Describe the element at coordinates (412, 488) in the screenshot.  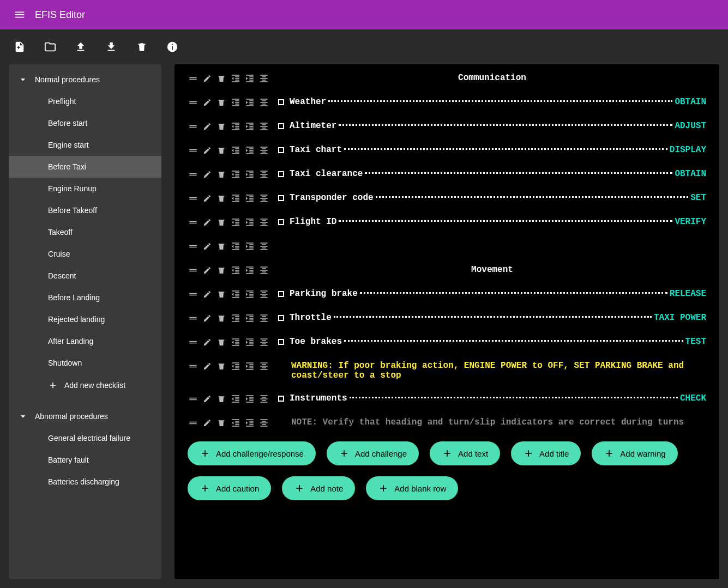
I see `add-button: Add blank row` at that location.